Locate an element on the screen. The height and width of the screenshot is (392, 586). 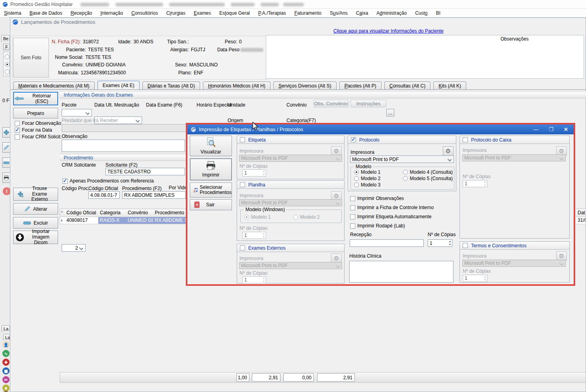
grid-header-data-clipped: Dat is located at coordinates (581, 213).